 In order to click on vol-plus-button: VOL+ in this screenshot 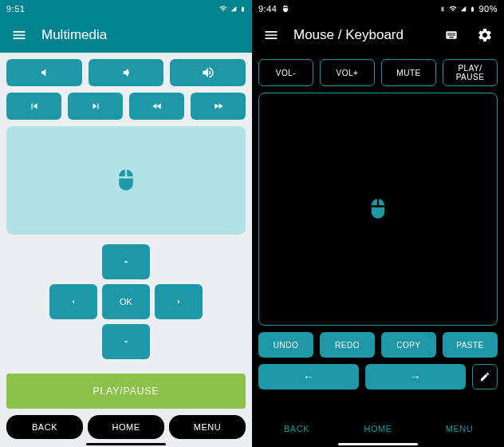, I will do `click(348, 73)`.